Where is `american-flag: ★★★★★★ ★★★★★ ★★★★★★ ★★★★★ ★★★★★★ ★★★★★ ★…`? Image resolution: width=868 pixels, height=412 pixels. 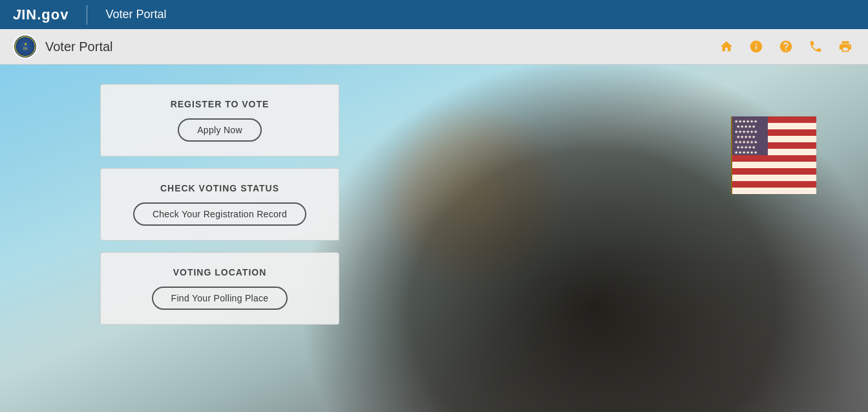 american-flag: ★★★★★★ ★★★★★ ★★★★★★ ★★★★★ ★★★★★★ ★★★★★ ★… is located at coordinates (768, 152).